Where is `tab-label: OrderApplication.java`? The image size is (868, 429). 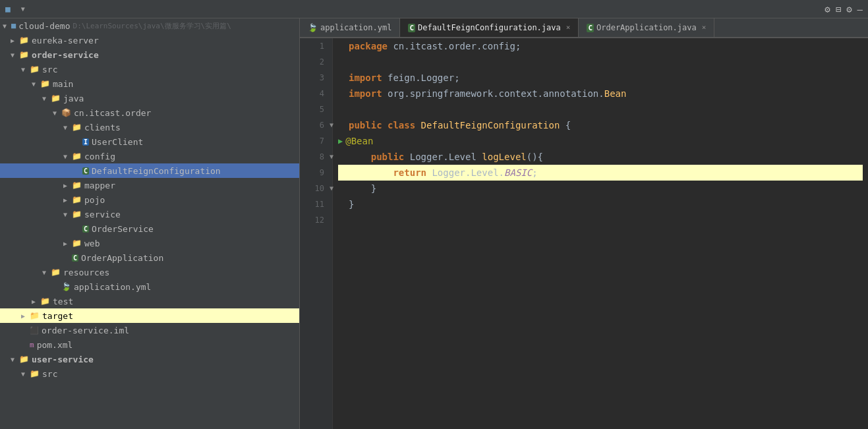 tab-label: OrderApplication.java is located at coordinates (647, 28).